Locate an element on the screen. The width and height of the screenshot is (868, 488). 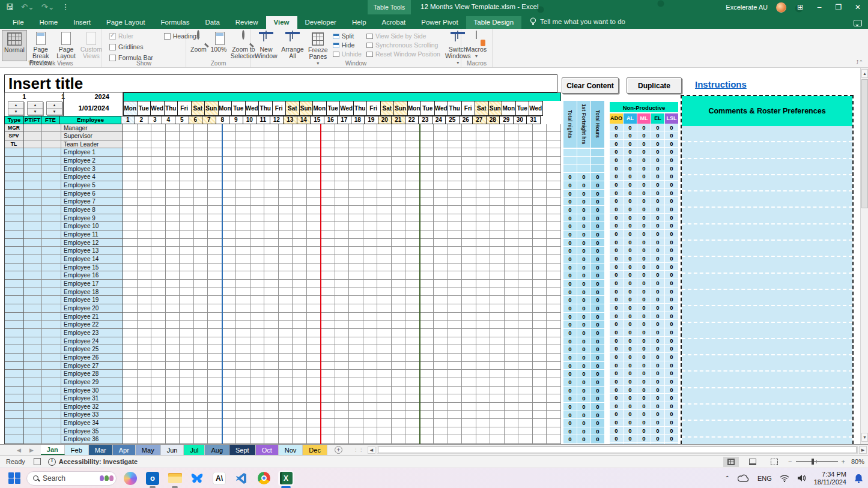
clock: 7:34 PM 18/11/2024 is located at coordinates (830, 478).